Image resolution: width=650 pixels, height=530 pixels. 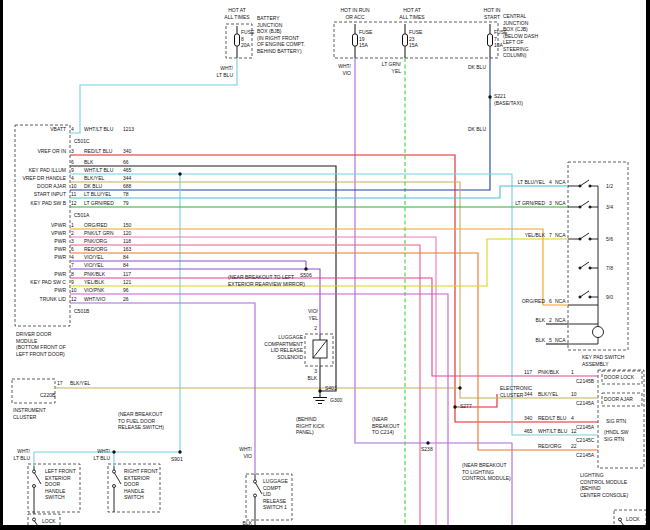 What do you see at coordinates (454, 406) in the screenshot?
I see `splice-dot-s277` at bounding box center [454, 406].